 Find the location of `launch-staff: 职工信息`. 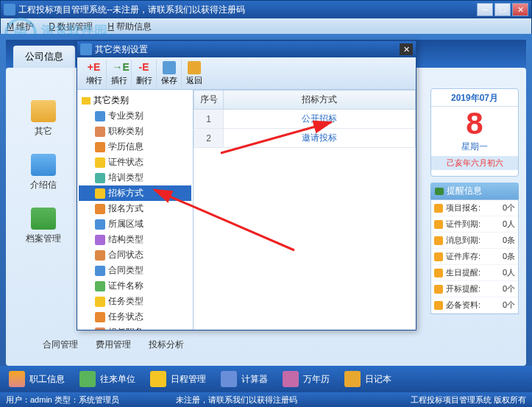

launch-staff: 职工信息 is located at coordinates (37, 379).